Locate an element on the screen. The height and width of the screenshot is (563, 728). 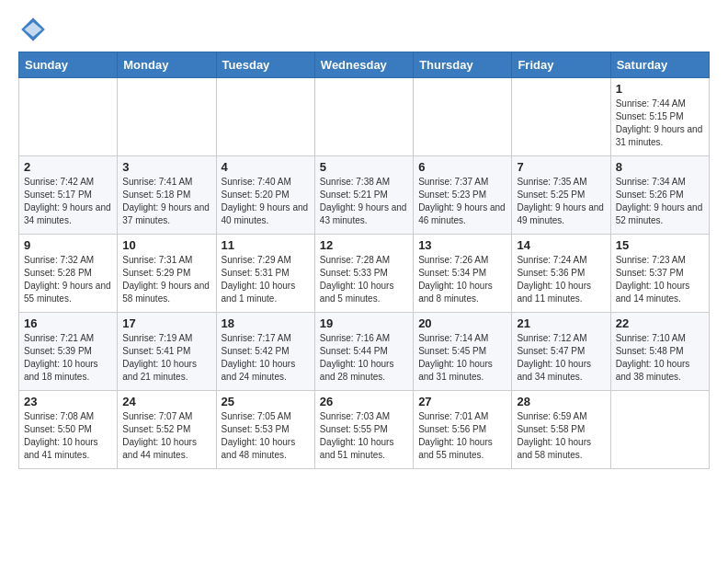
day-info: Sunrise: 6:59 AM Sunset: 5:58 PM Dayligh… is located at coordinates (561, 436).